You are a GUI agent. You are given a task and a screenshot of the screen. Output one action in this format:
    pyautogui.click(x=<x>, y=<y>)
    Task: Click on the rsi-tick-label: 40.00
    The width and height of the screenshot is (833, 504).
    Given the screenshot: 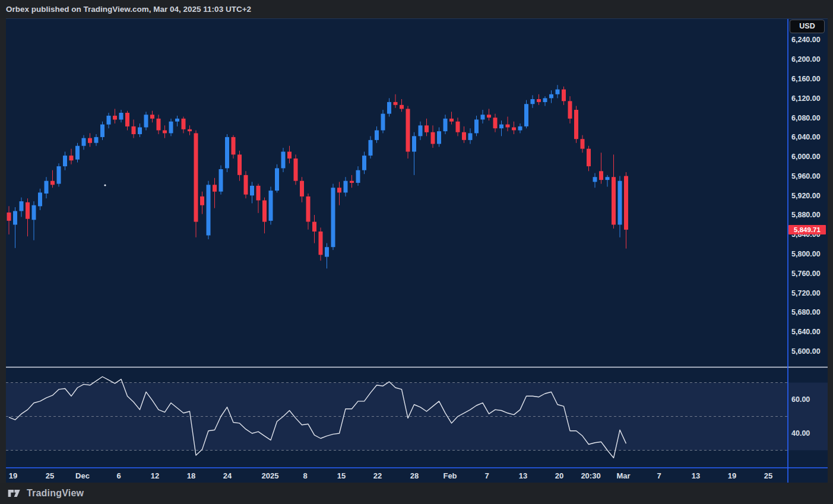 What is the action you would take?
    pyautogui.click(x=800, y=433)
    